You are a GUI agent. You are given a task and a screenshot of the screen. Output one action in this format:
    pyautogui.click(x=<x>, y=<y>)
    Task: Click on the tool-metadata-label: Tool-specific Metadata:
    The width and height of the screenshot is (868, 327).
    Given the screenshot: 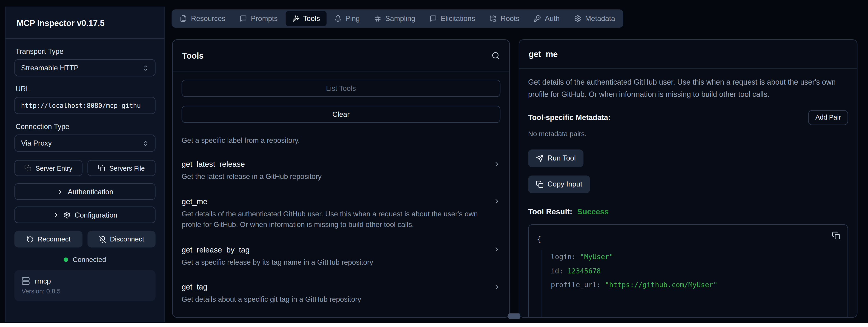 What is the action you would take?
    pyautogui.click(x=569, y=117)
    